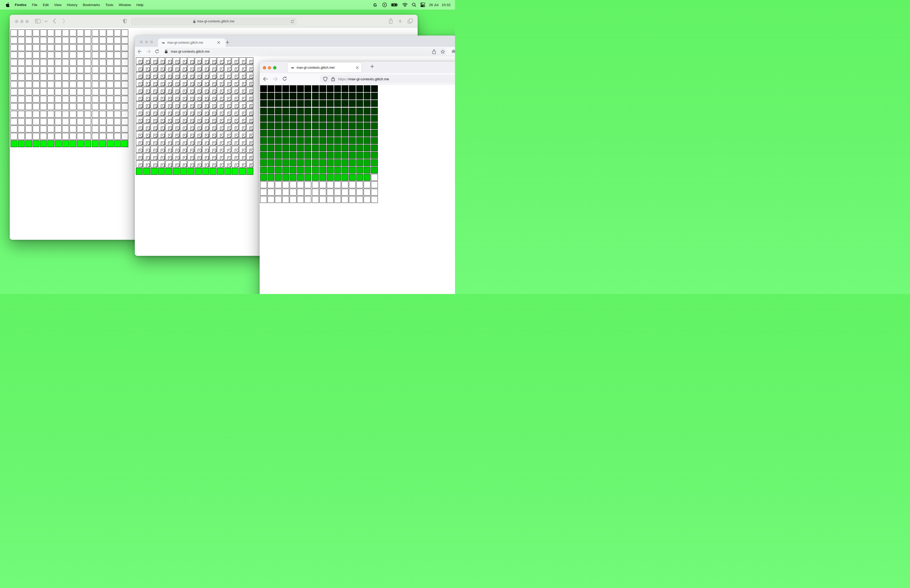 The height and width of the screenshot is (588, 910). What do you see at coordinates (446, 5) in the screenshot?
I see `menubar-clock: 10:32` at bounding box center [446, 5].